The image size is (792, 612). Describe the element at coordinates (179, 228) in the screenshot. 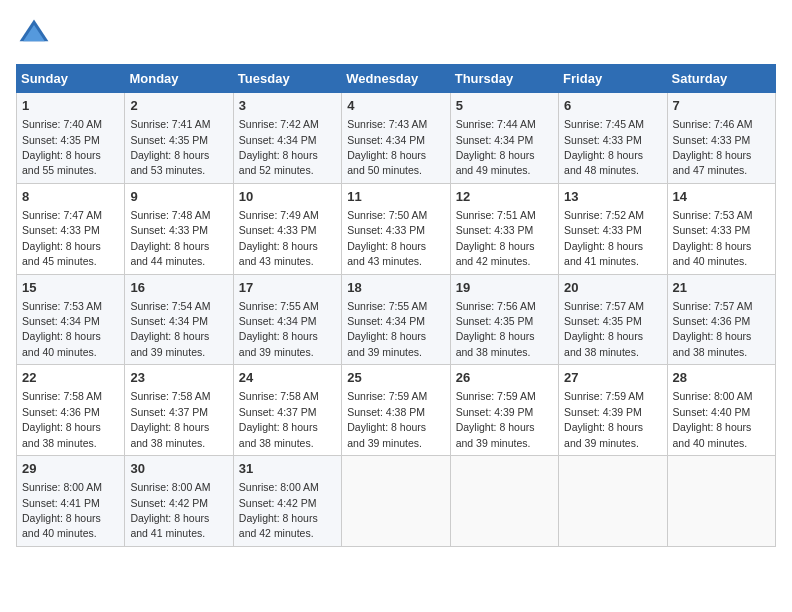

I see `calendar-cell: 9 Sunrise: 7:48 AMSunset: 4:33 PMDayligh…` at that location.